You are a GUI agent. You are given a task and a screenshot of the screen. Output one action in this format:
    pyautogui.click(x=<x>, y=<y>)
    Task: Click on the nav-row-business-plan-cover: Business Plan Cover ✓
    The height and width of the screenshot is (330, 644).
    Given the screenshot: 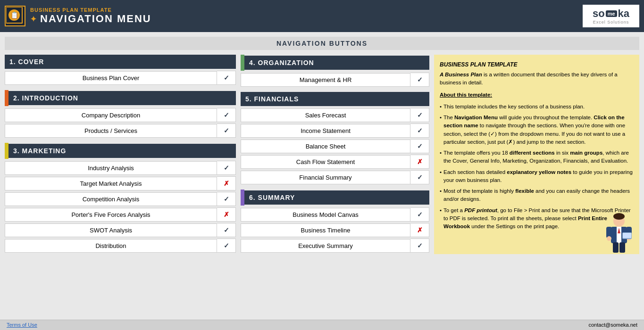 What is the action you would take?
    pyautogui.click(x=120, y=78)
    